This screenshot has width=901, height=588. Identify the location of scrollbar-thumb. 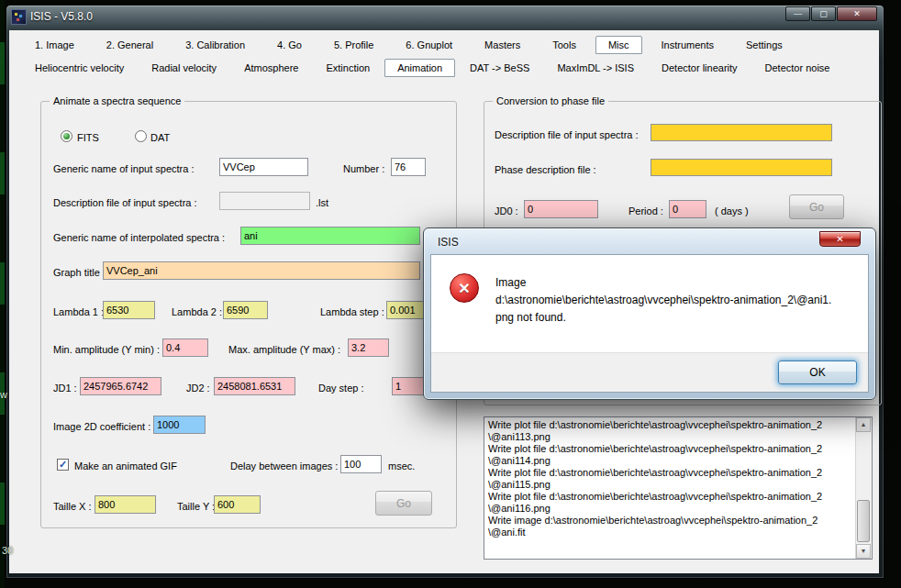
(863, 521).